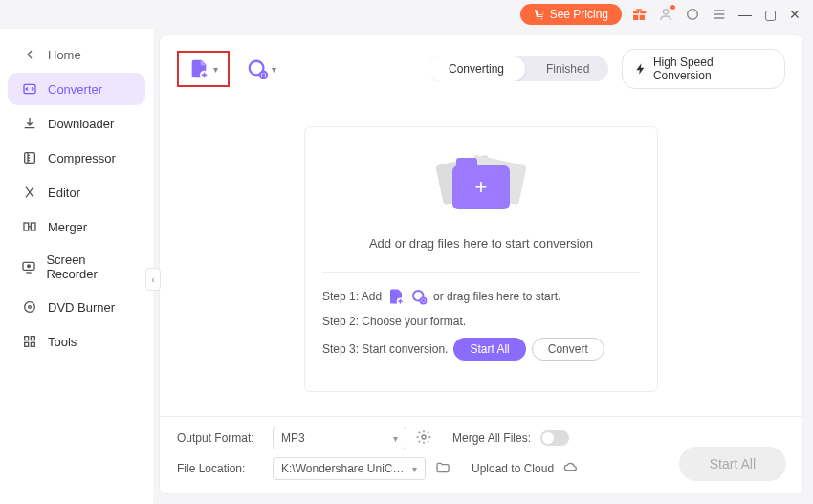 The height and width of the screenshot is (504, 813). What do you see at coordinates (733, 464) in the screenshot?
I see `start-all-button: Start All` at bounding box center [733, 464].